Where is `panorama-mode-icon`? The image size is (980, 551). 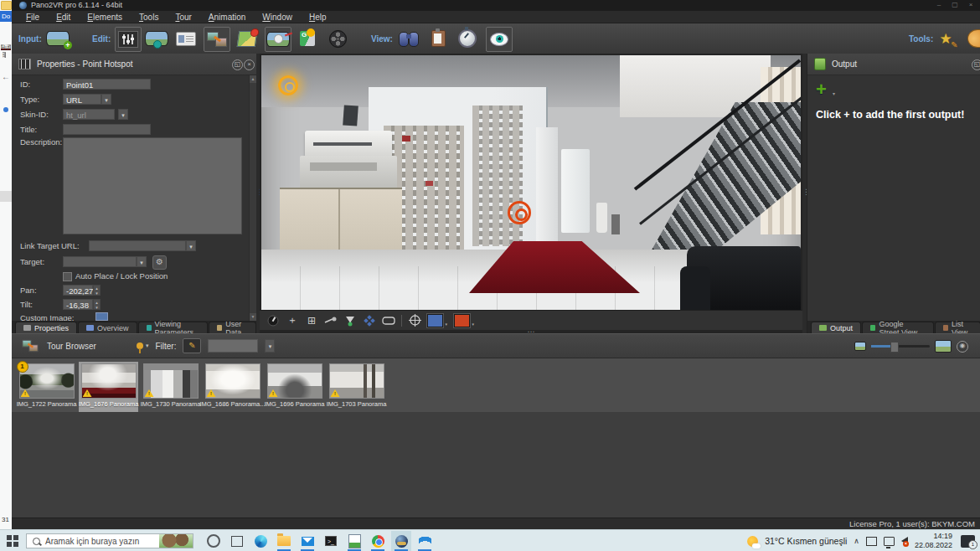
panorama-mode-icon is located at coordinates (389, 321).